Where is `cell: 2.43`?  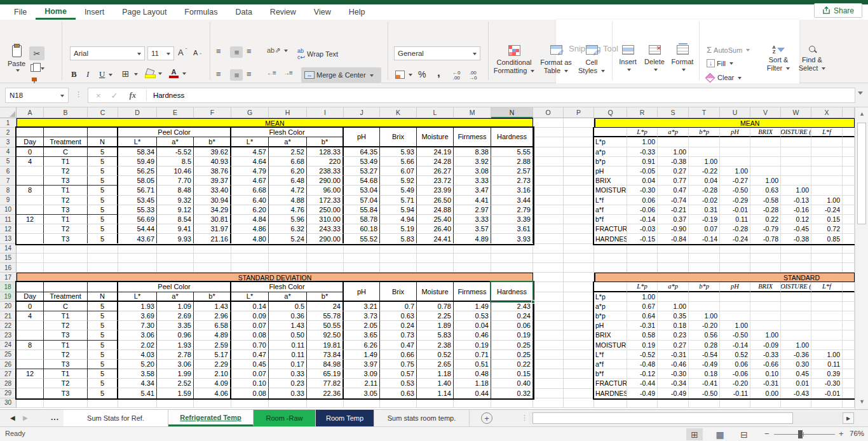 cell: 2.43 is located at coordinates (512, 306).